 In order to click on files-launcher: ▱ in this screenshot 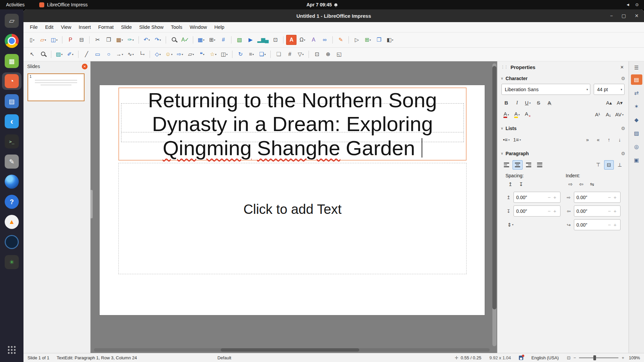, I will do `click(12, 21)`.